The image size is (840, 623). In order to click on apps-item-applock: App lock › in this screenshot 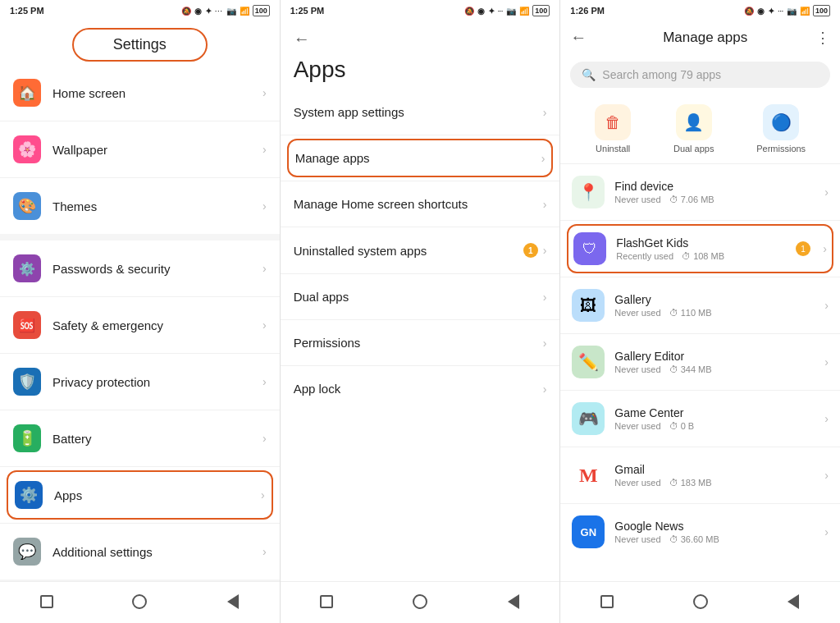, I will do `click(420, 389)`.